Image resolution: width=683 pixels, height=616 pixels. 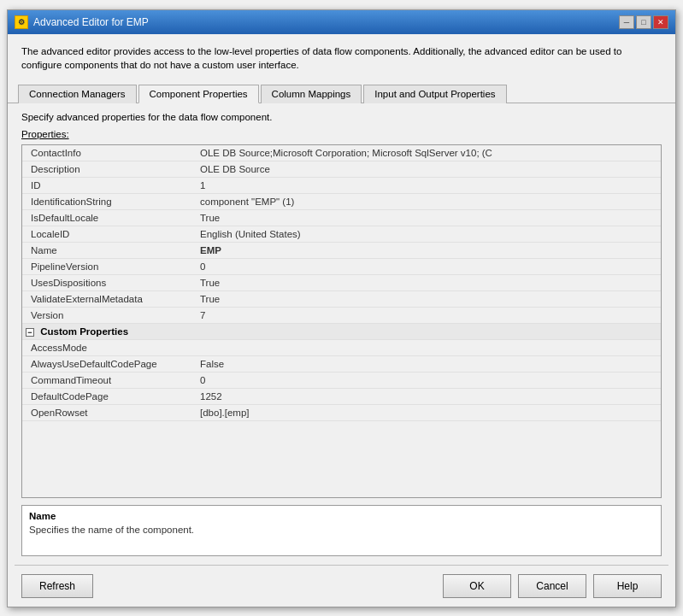 I want to click on refresh-button: Refresh, so click(x=57, y=586).